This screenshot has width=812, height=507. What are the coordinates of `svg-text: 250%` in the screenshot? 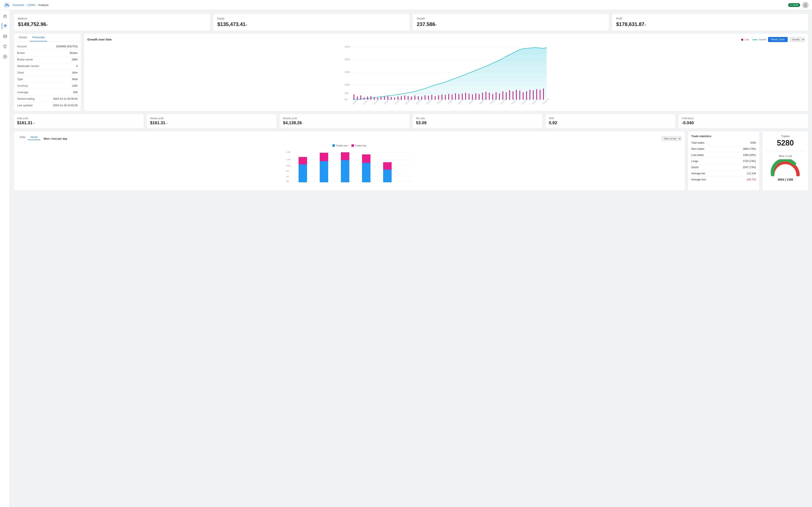 It's located at (348, 47).